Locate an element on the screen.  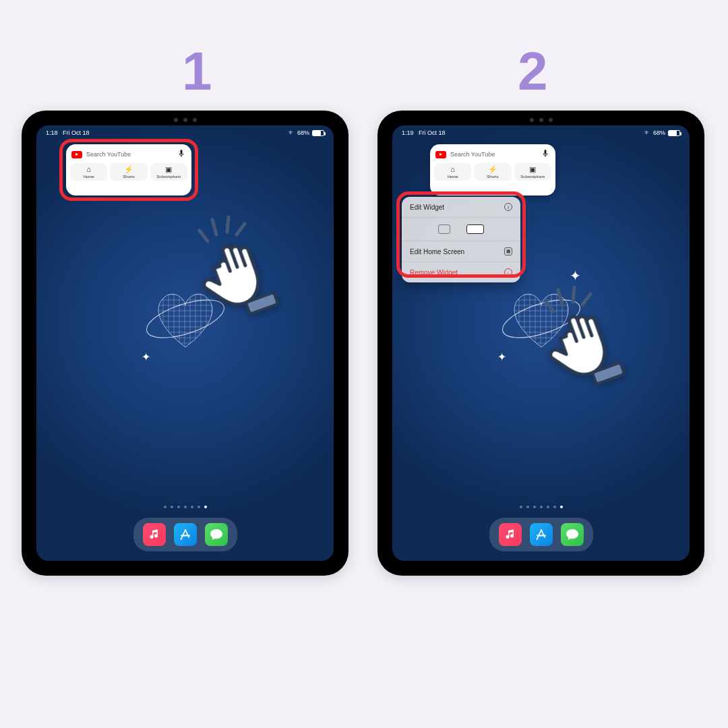
size-small-icon is located at coordinates (444, 229).